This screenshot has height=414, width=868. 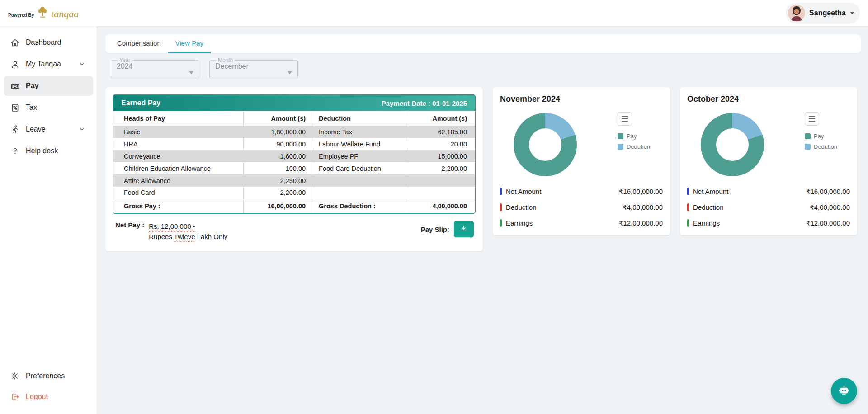 What do you see at coordinates (634, 146) in the screenshot?
I see `legend-item-dedution: Dedution` at bounding box center [634, 146].